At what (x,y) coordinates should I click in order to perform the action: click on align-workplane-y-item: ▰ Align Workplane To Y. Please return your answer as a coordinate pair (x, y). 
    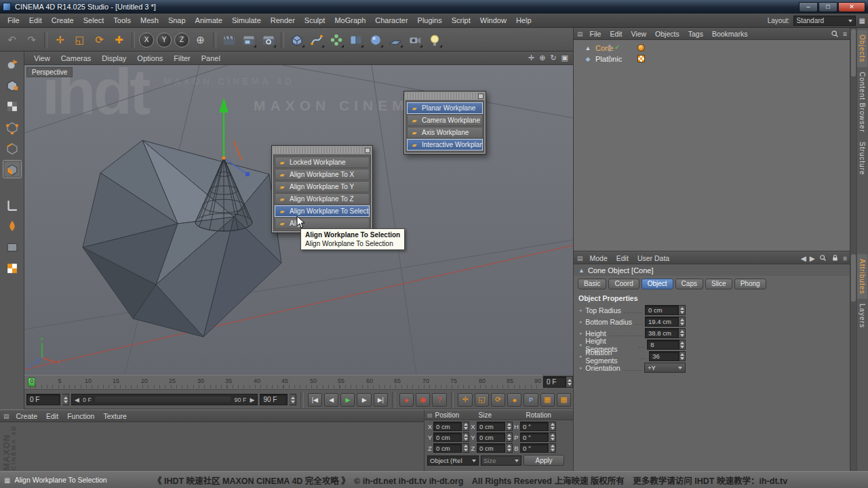
    Looking at the image, I should click on (322, 187).